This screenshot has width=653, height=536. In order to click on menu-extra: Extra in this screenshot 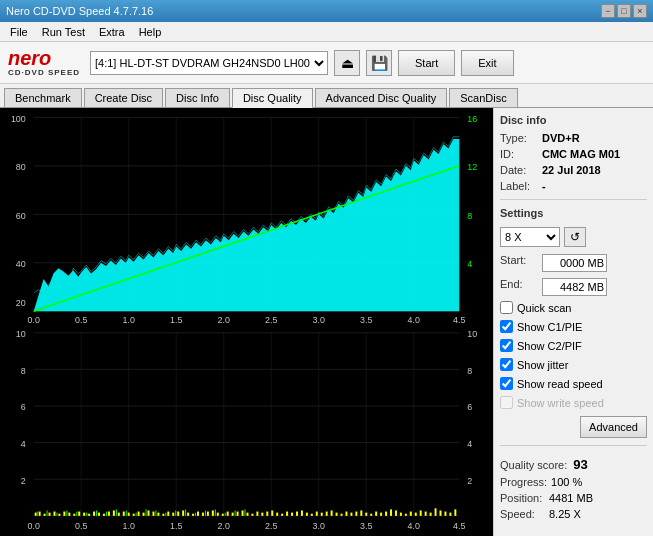, I will do `click(112, 32)`.